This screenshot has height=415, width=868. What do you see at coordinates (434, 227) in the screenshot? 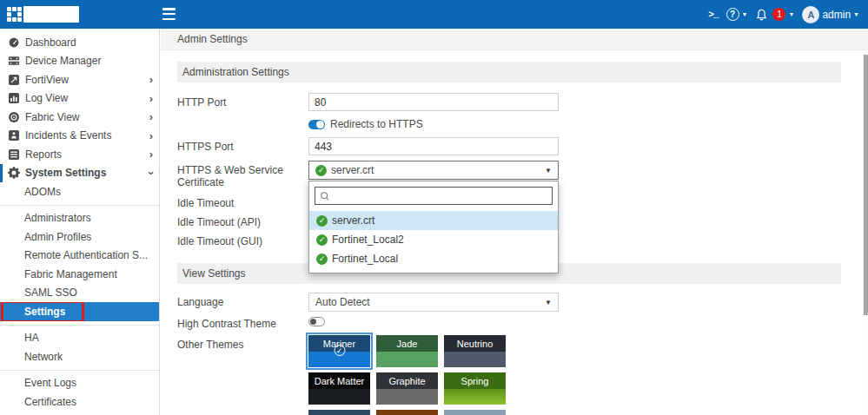
I see `certificate-dropdown-panel: ✓ server.crt ✓ Fortinet_Local2 ✓ Fortine…` at bounding box center [434, 227].